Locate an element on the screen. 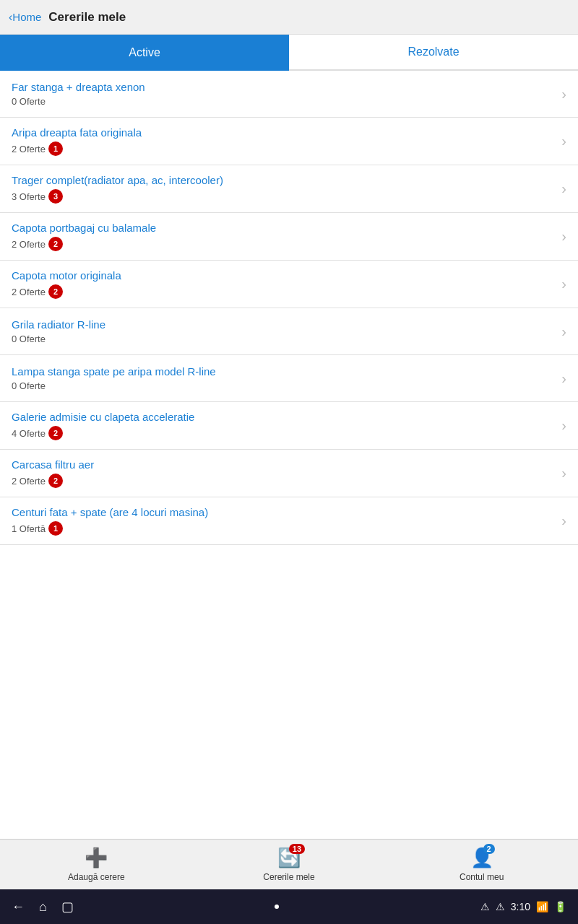 This screenshot has width=578, height=924. list-item: Centuri fata + spate (are 4 locuri masin… is located at coordinates (289, 521).